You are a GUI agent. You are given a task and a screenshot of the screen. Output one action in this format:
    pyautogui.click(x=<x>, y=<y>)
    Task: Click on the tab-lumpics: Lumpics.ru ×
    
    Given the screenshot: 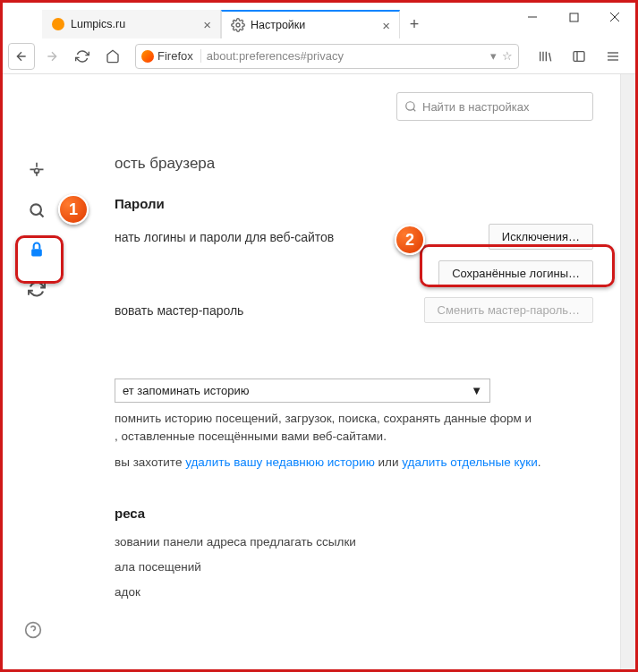 What is the action you would take?
    pyautogui.click(x=132, y=24)
    